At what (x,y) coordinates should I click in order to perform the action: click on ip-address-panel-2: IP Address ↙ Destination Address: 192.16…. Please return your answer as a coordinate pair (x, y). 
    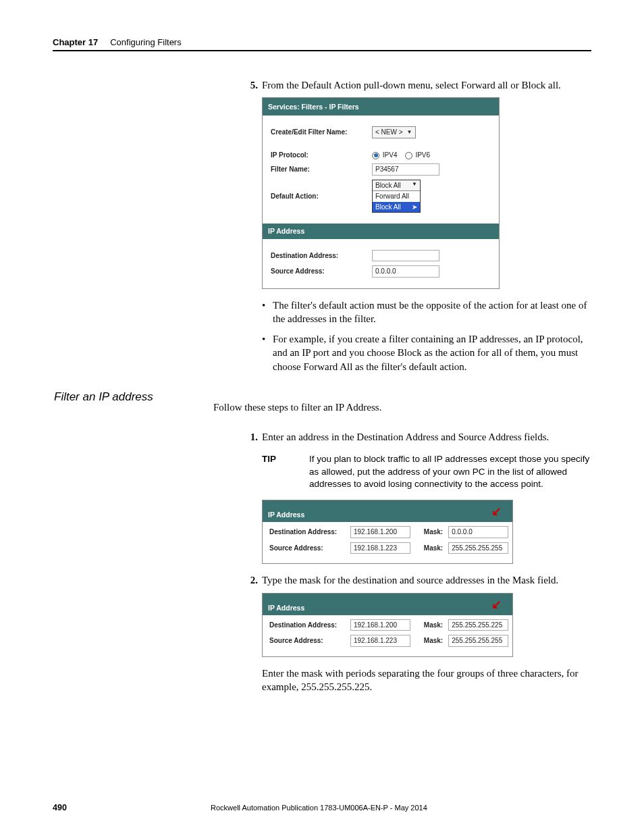
    Looking at the image, I should click on (387, 625).